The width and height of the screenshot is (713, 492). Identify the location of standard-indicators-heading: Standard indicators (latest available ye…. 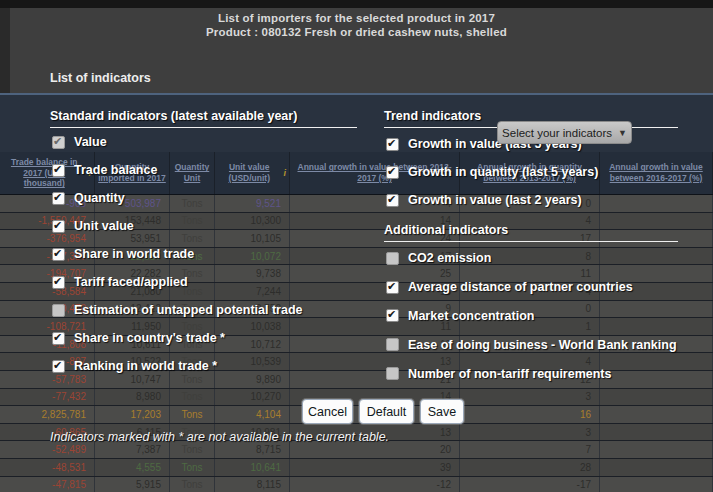
(204, 116).